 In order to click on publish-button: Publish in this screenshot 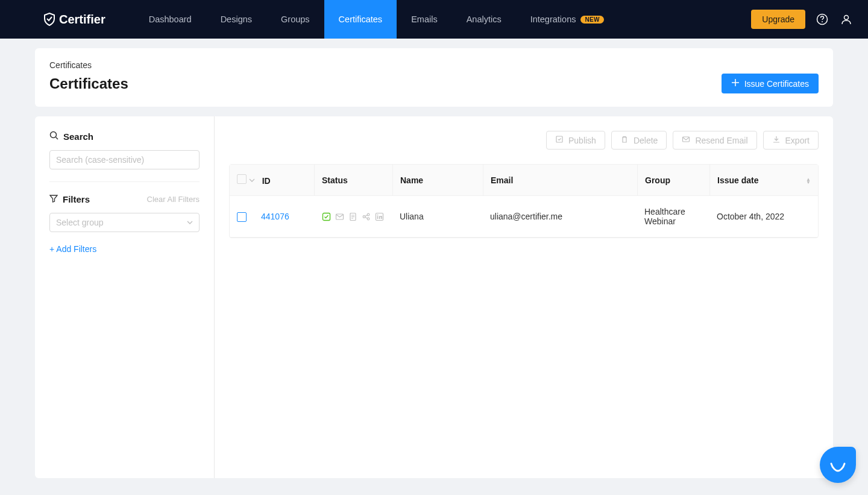, I will do `click(576, 140)`.